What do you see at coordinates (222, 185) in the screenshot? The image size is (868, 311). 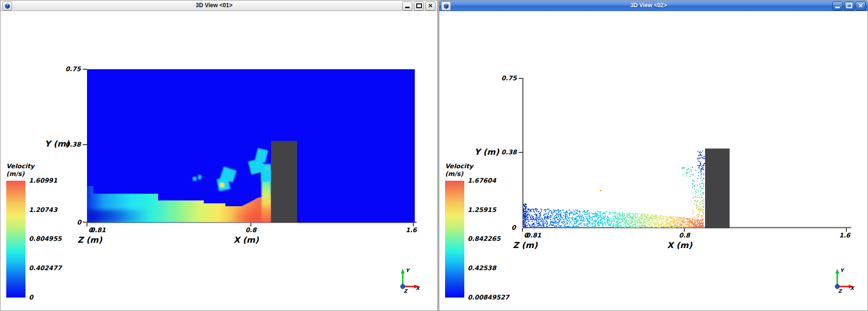 I see `splash-droplet-core` at bounding box center [222, 185].